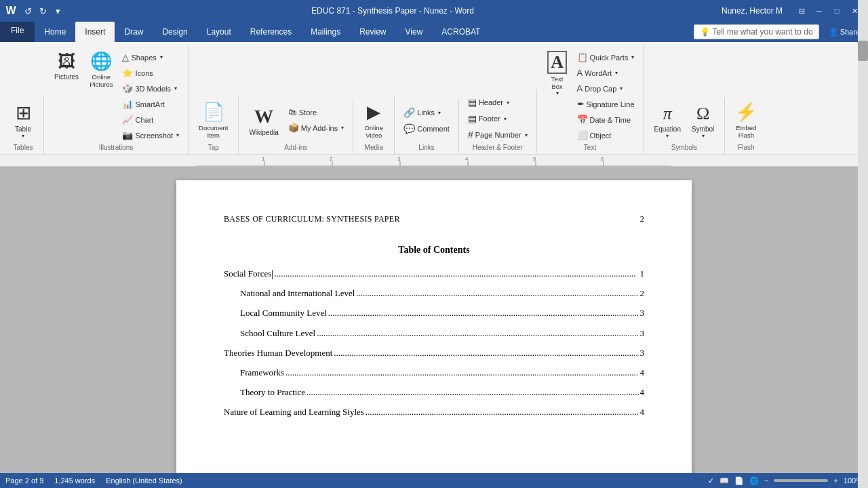 The height and width of the screenshot is (488, 868). I want to click on toc-entry-social-forces: Social Forces 1, so click(434, 274).